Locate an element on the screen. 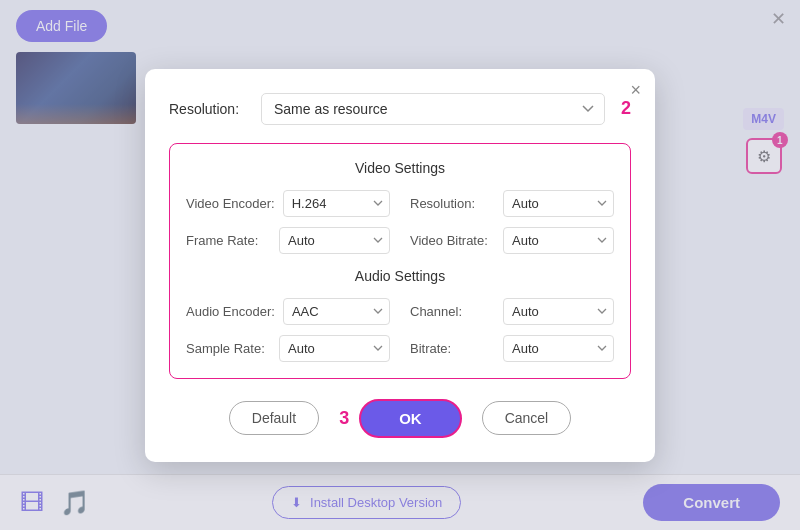 The width and height of the screenshot is (800, 530). resolution-step-number: 2 is located at coordinates (626, 108).